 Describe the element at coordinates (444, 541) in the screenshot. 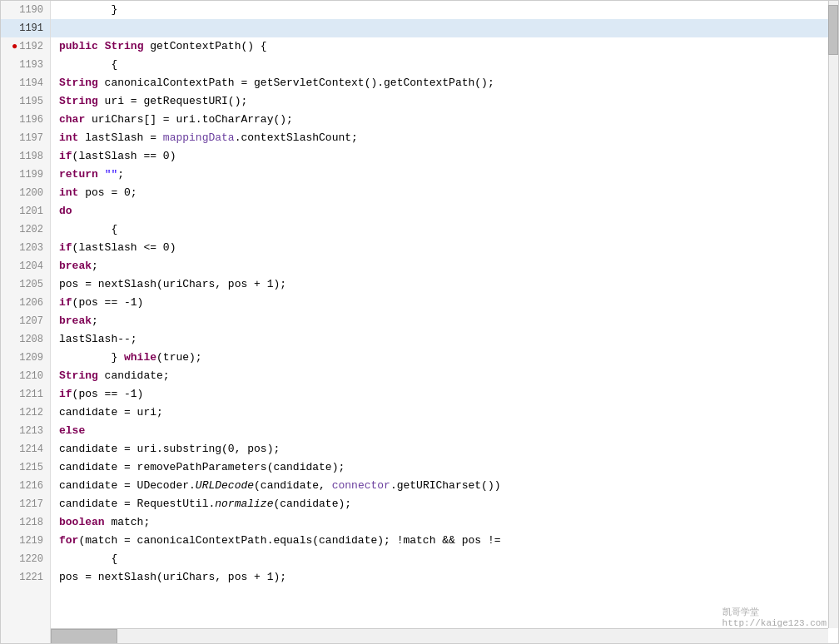

I see `code-line: for(match = canonicalContextPath.equals(…` at that location.